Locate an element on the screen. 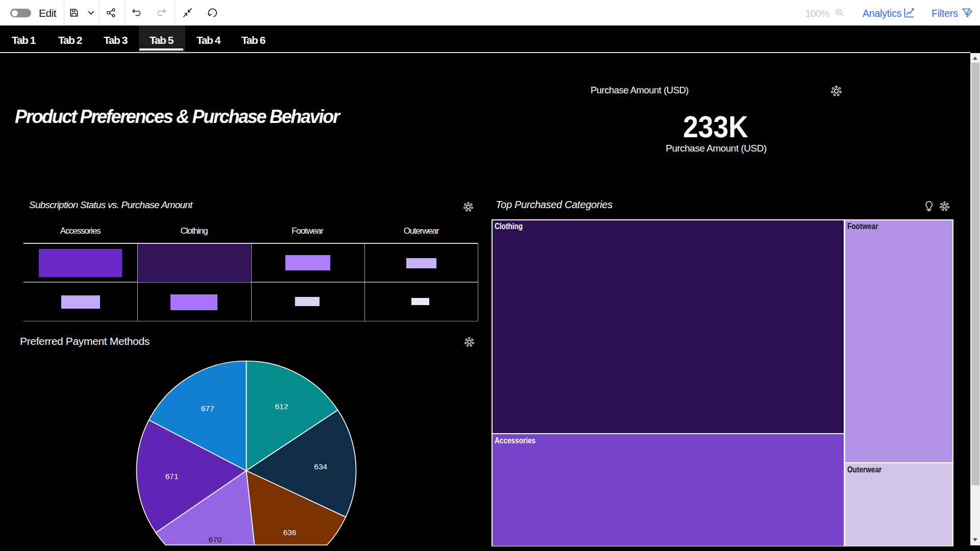 This screenshot has height=551, width=980. svg-text: 636 is located at coordinates (290, 533).